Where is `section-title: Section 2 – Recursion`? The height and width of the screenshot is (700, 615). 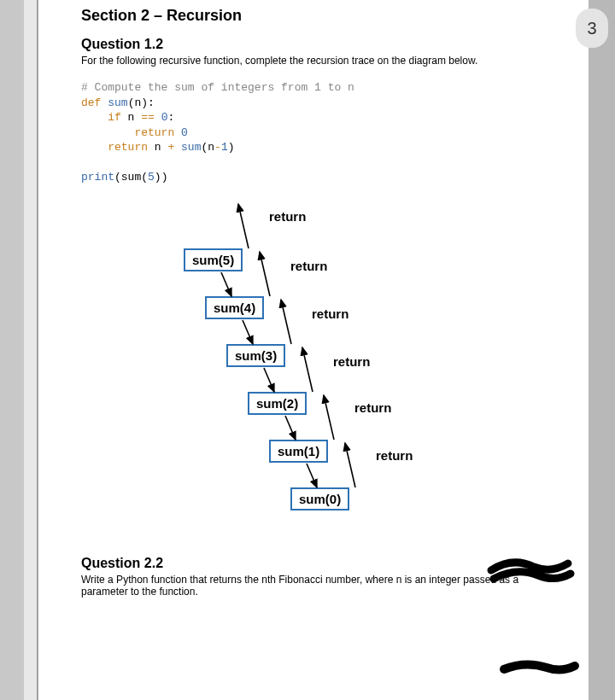
section-title: Section 2 – Recursion is located at coordinates (313, 15).